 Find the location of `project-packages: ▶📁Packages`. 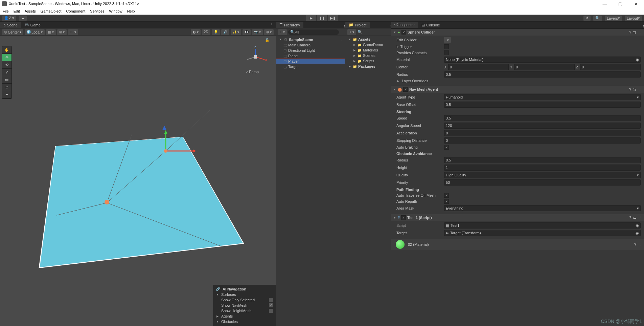

project-packages: ▶📁Packages is located at coordinates (368, 66).